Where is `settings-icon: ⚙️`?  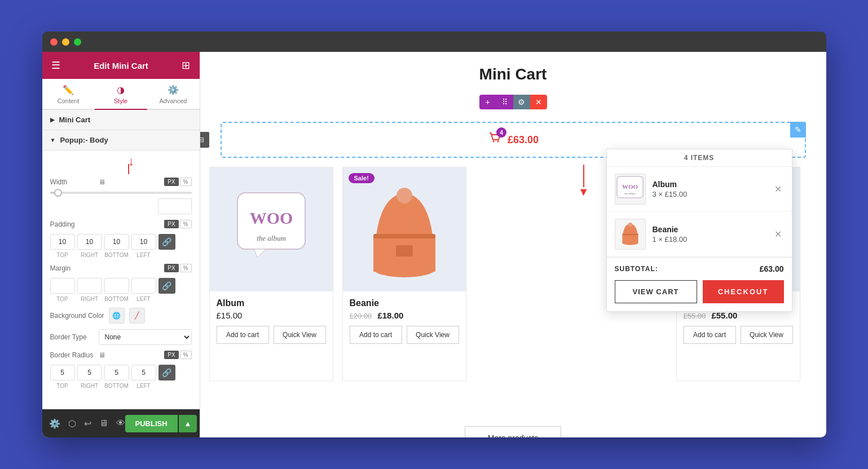
settings-icon: ⚙️ is located at coordinates (55, 424).